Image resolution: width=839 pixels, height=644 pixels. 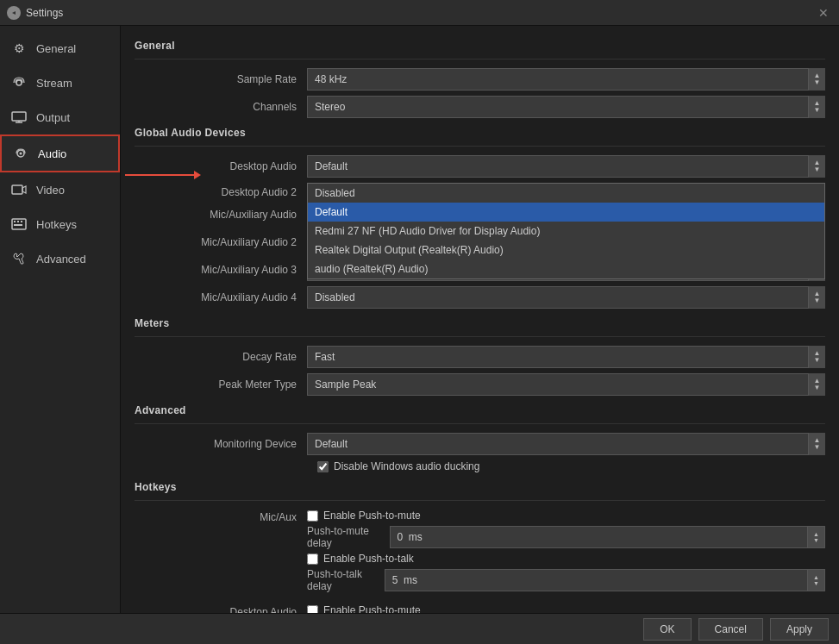 What do you see at coordinates (479, 166) in the screenshot?
I see `desktop-audio-row: Desktop Audio Default ▲ ▼` at bounding box center [479, 166].